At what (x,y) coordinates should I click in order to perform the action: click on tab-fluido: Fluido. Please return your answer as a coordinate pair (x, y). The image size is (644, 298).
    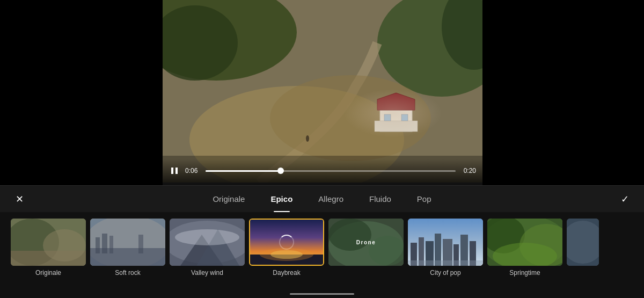
    Looking at the image, I should click on (380, 199).